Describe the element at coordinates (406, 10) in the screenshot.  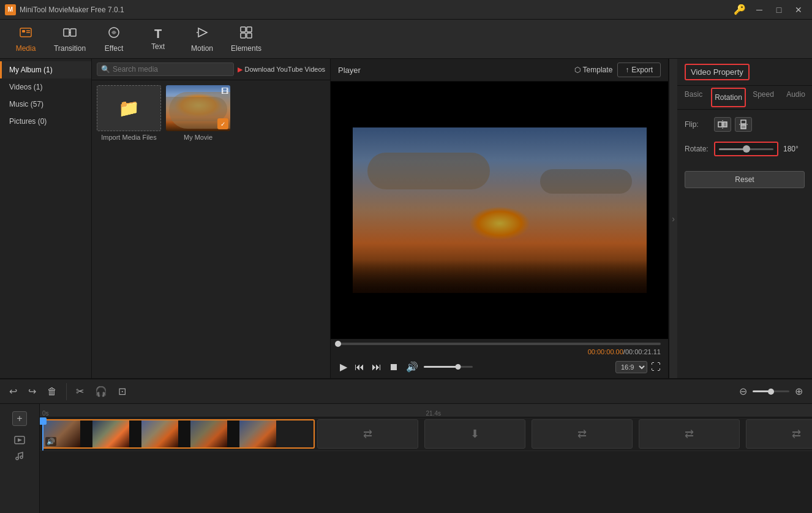
I see `title-bar: M MiniTool MovieMaker Free 7.0.1 🔑 ─ □ ✕` at that location.